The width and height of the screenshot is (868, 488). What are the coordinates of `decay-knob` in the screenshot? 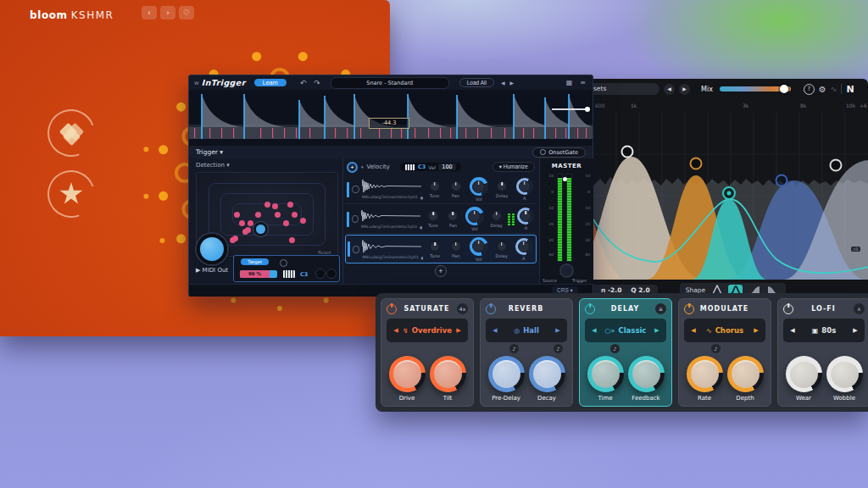 It's located at (548, 374).